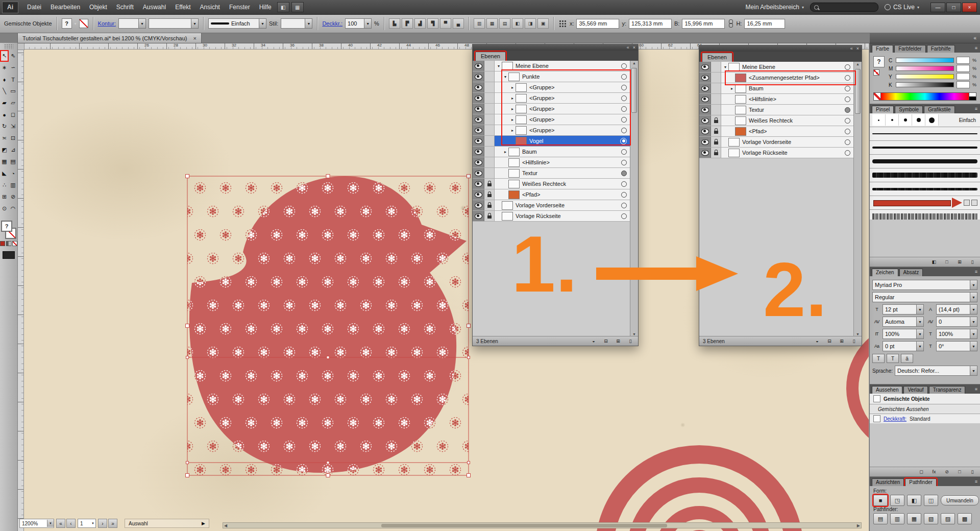 Image resolution: width=980 pixels, height=531 pixels. I want to click on effects-icon: fx, so click(934, 472).